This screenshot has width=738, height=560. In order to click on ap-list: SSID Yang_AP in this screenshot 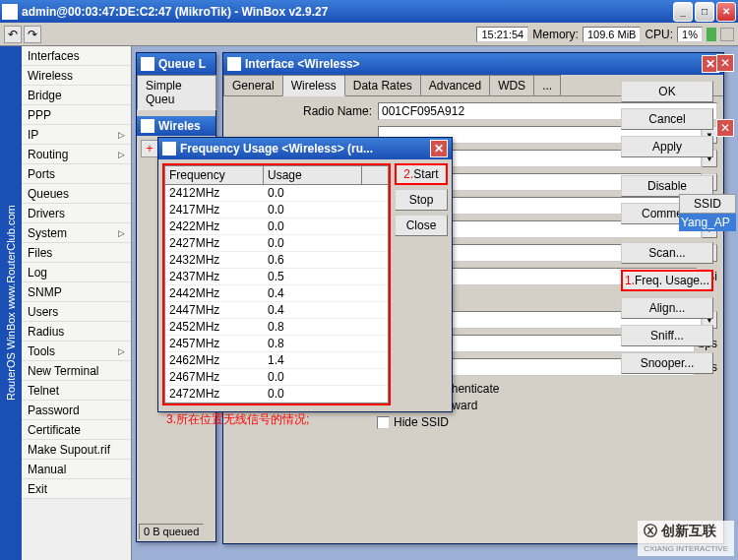, I will do `click(707, 213)`.